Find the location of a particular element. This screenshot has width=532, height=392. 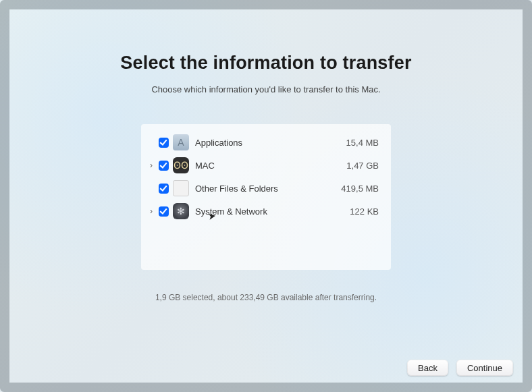

page-title: Select the information to transfer is located at coordinates (266, 63).